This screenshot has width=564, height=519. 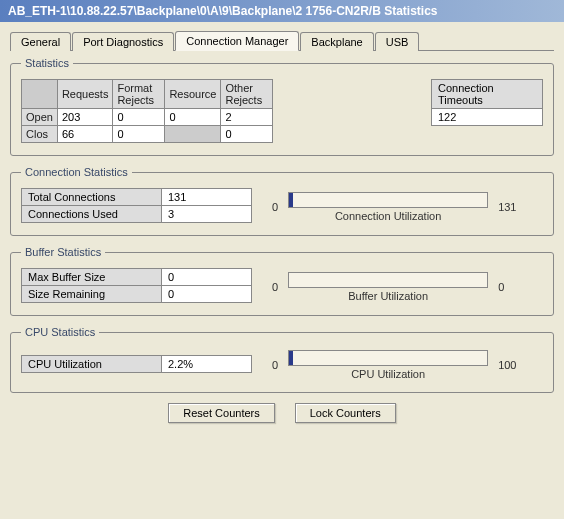 What do you see at coordinates (275, 365) in the screenshot?
I see `cpu-util-min: 0` at bounding box center [275, 365].